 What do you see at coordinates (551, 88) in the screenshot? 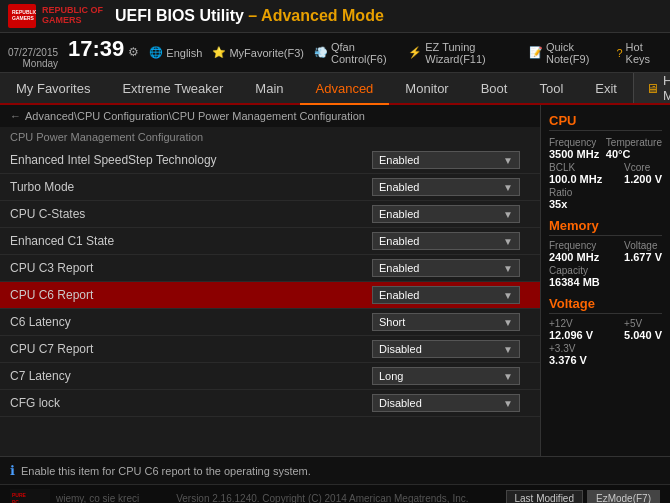
I see `nav-tool: Tool` at bounding box center [551, 88].